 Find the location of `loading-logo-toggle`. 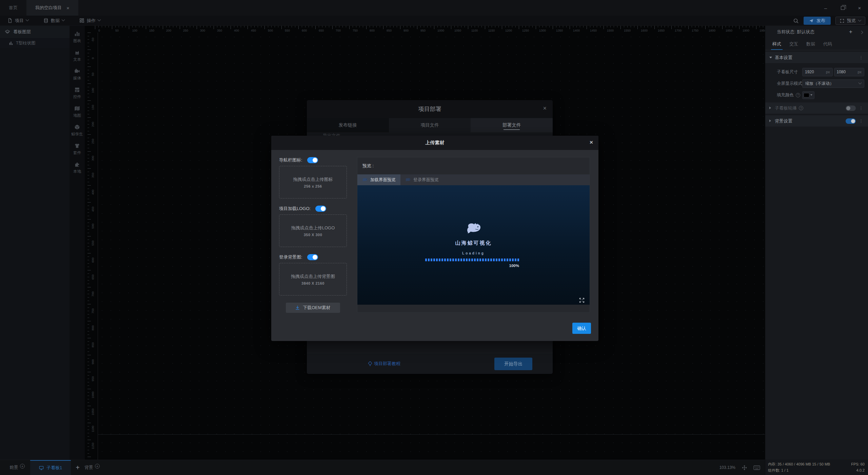

loading-logo-toggle is located at coordinates (321, 209).